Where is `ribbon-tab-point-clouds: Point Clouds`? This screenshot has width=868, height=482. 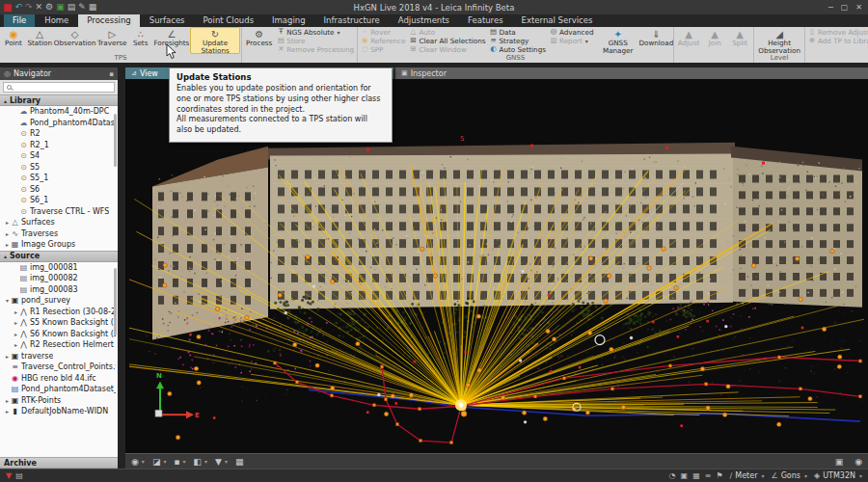 ribbon-tab-point-clouds: Point Clouds is located at coordinates (230, 21).